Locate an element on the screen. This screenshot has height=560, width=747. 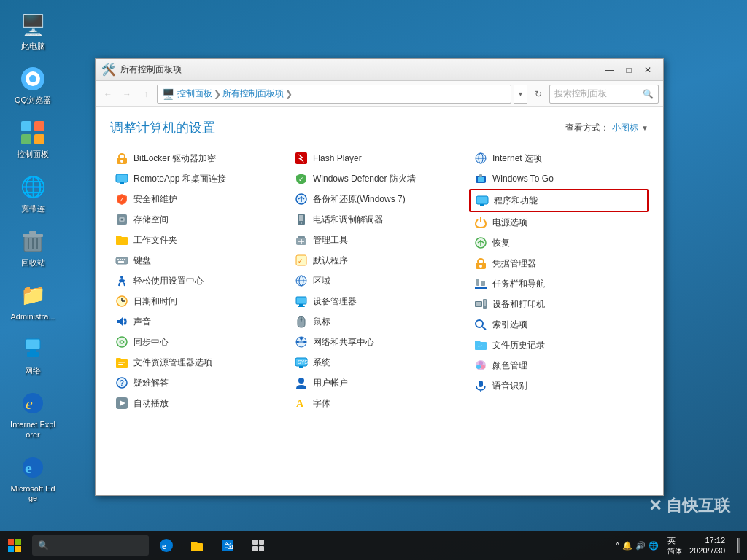
desktop-icon-administrator: 📁 Administra... is located at coordinates (33, 301).